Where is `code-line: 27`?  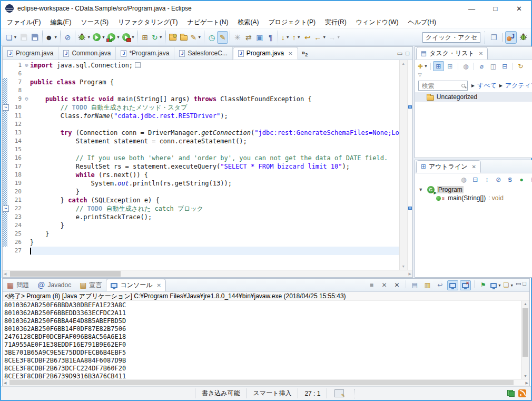 code-line: 27 is located at coordinates (201, 251).